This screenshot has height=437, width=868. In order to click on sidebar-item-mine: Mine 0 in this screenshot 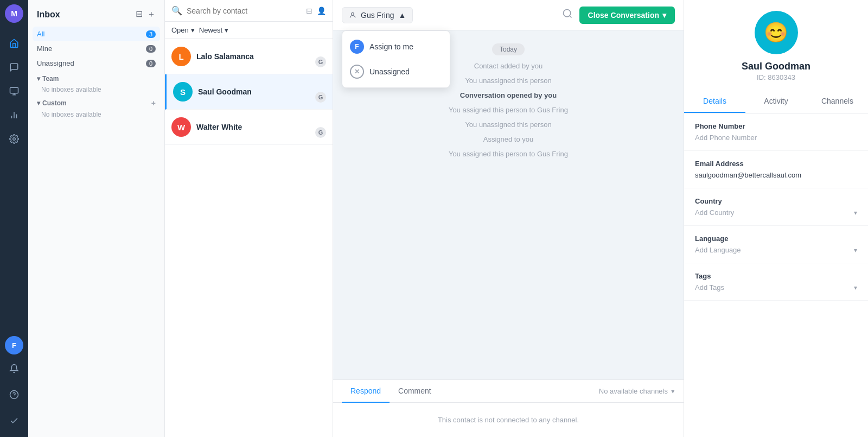, I will do `click(97, 49)`.